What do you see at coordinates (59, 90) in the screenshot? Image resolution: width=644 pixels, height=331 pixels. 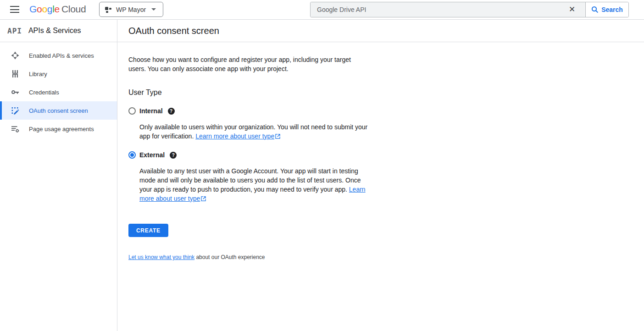 I see `sidebar-nav: Enabled APIs & services Library` at bounding box center [59, 90].